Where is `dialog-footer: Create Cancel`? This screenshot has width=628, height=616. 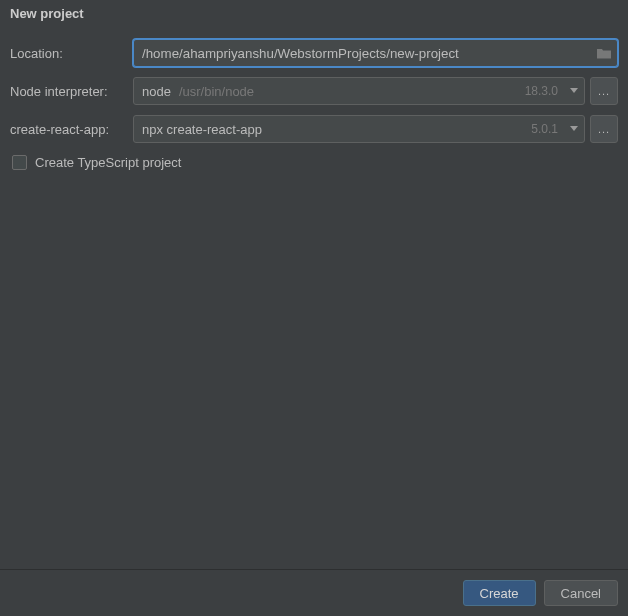 dialog-footer: Create Cancel is located at coordinates (314, 592).